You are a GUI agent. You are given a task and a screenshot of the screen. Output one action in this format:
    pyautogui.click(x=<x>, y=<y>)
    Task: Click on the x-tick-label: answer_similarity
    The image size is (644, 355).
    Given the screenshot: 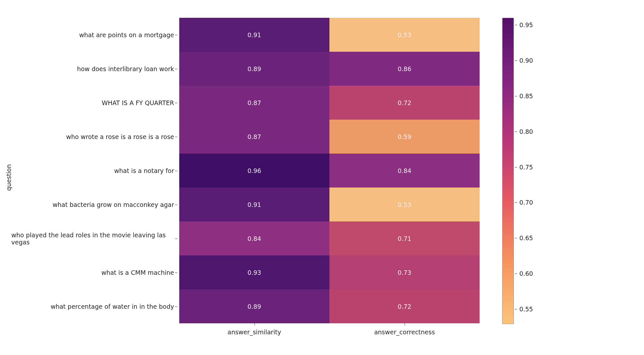 What is the action you would take?
    pyautogui.click(x=254, y=330)
    